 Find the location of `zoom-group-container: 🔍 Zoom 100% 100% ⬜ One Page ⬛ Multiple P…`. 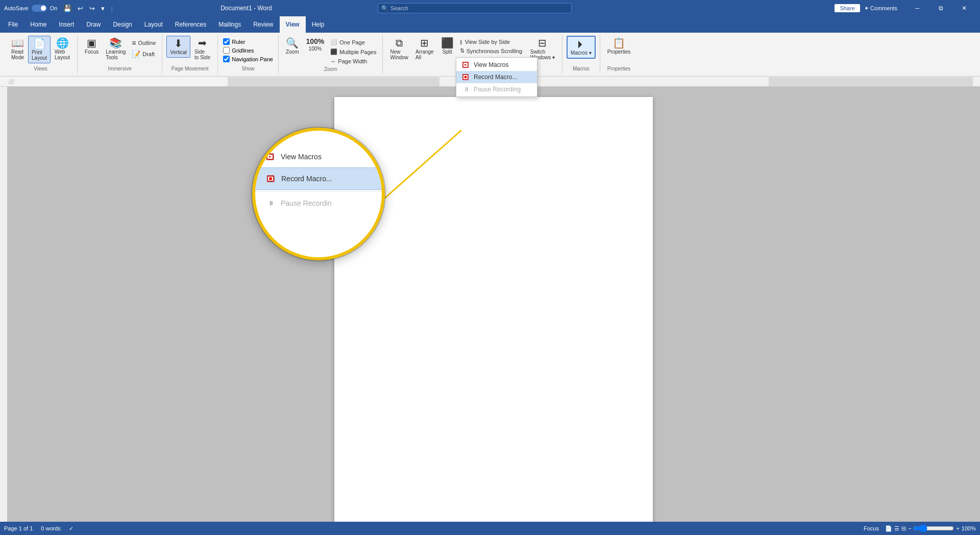

zoom-group-container: 🔍 Zoom 100% 100% ⬜ One Page ⬛ Multiple P… is located at coordinates (331, 54).